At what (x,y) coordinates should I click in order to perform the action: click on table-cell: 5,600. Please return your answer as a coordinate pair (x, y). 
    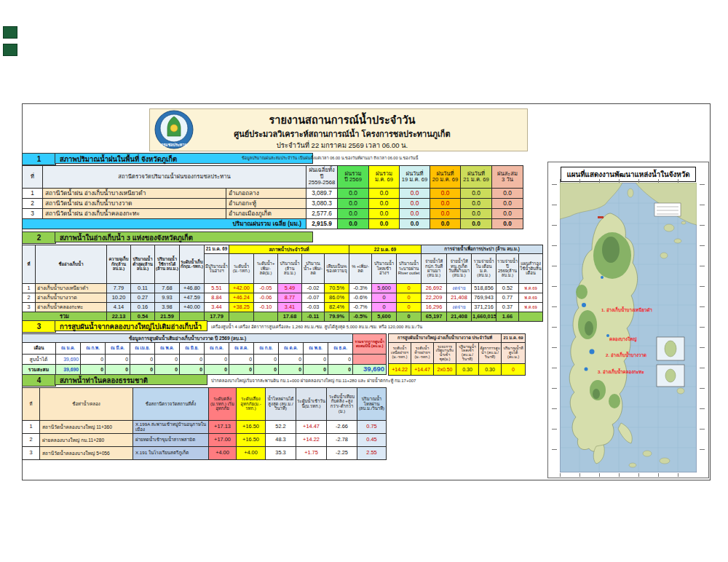
    Looking at the image, I should click on (384, 317).